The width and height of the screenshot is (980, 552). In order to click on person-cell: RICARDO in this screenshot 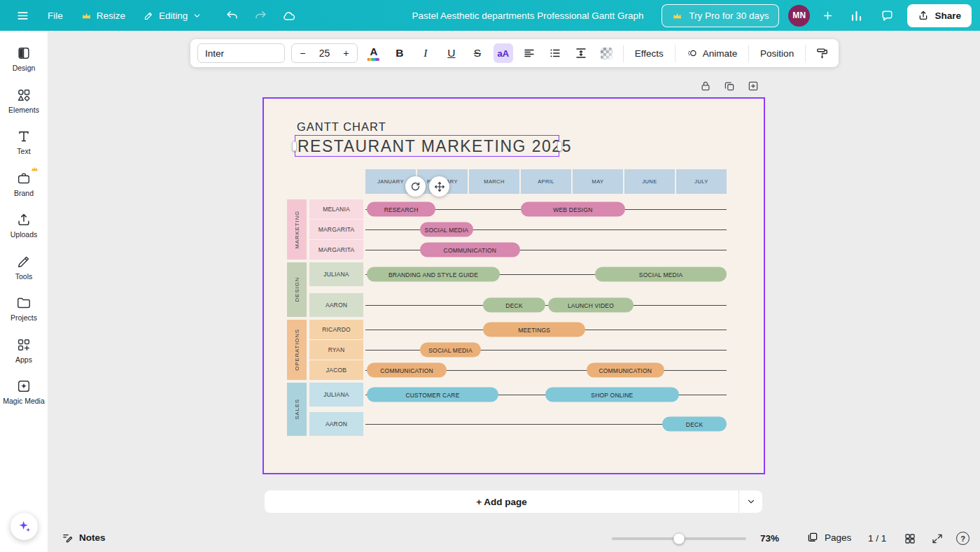, I will do `click(336, 330)`.